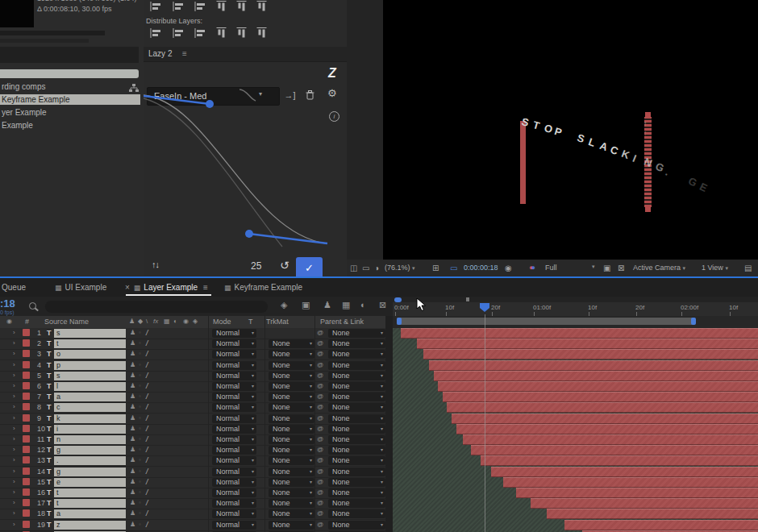 The width and height of the screenshot is (758, 532). I want to click on tab-queue: Queue, so click(14, 287).